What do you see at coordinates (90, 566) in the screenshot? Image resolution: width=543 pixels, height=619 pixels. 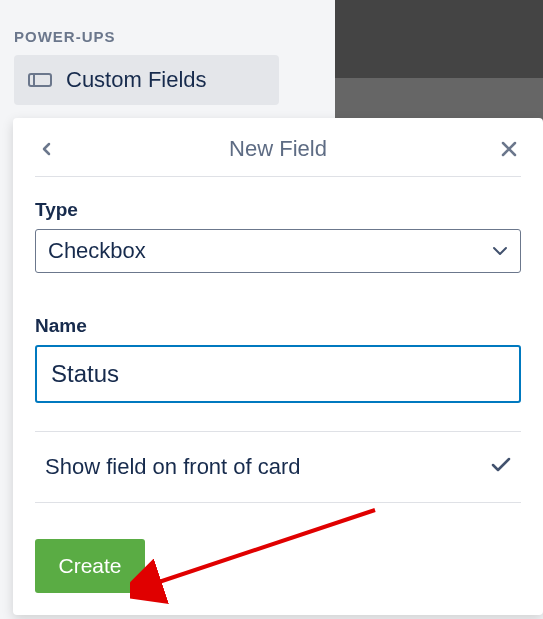 I see `create-button: Create` at bounding box center [90, 566].